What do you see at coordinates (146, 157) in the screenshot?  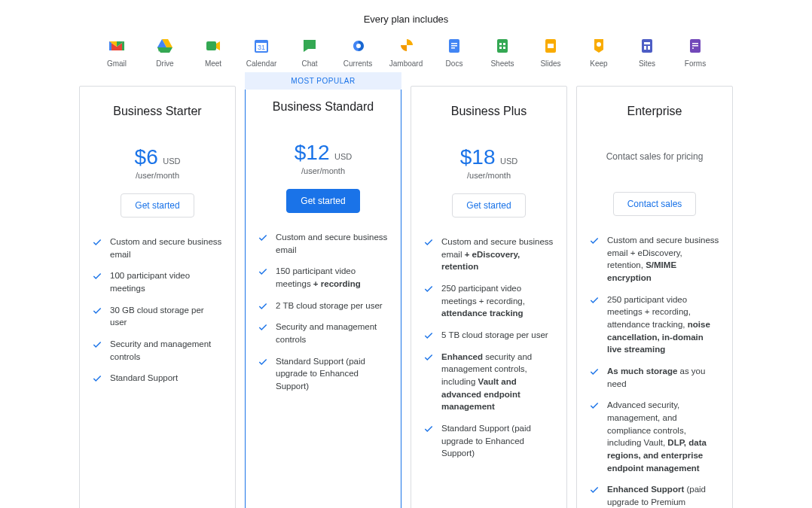 I see `price: $6` at bounding box center [146, 157].